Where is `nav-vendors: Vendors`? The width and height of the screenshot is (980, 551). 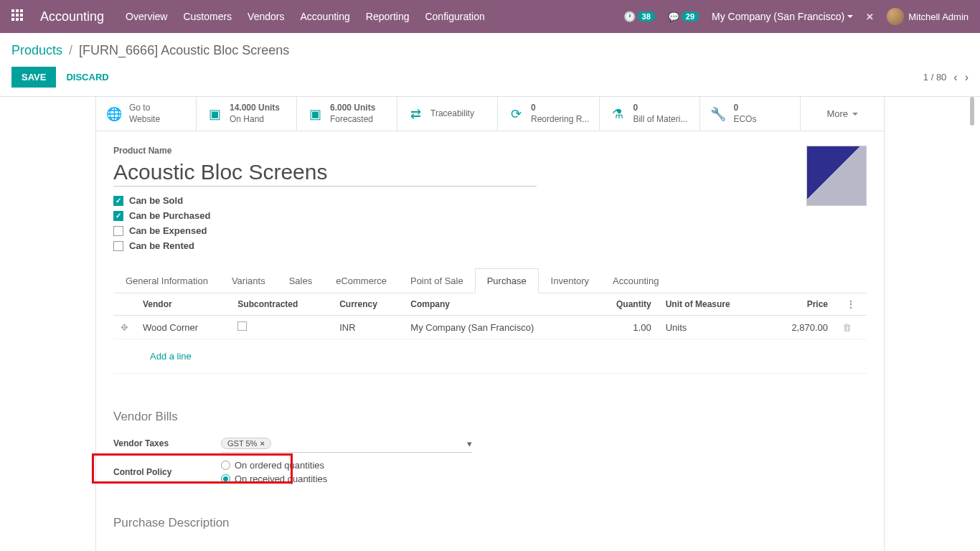
nav-vendors: Vendors is located at coordinates (265, 17).